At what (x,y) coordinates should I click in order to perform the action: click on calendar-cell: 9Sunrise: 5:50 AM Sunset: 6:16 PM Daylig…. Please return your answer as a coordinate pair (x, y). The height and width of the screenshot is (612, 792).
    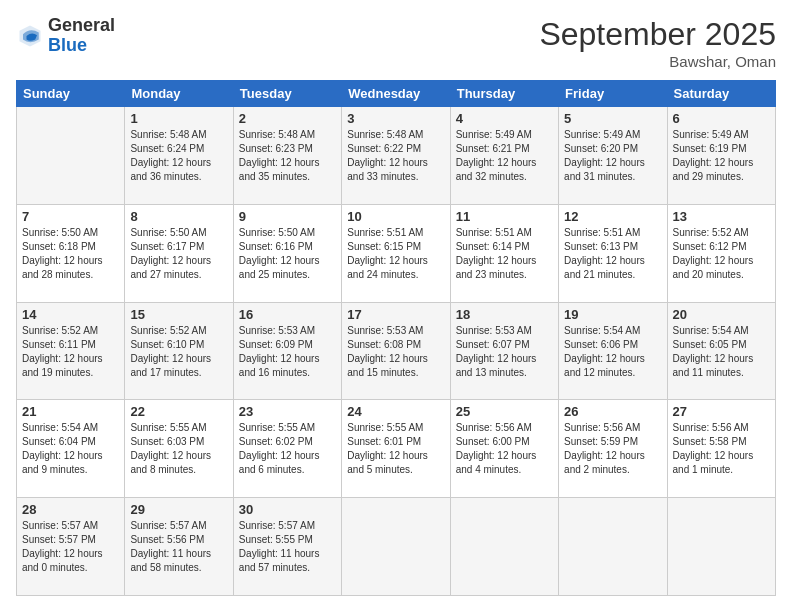
    Looking at the image, I should click on (287, 253).